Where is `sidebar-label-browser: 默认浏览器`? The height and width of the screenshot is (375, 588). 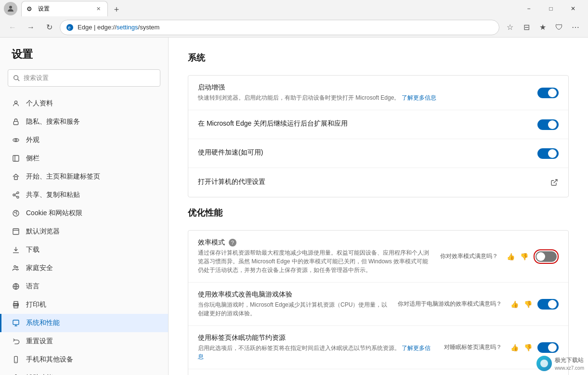 sidebar-label-browser: 默认浏览器 is located at coordinates (43, 232).